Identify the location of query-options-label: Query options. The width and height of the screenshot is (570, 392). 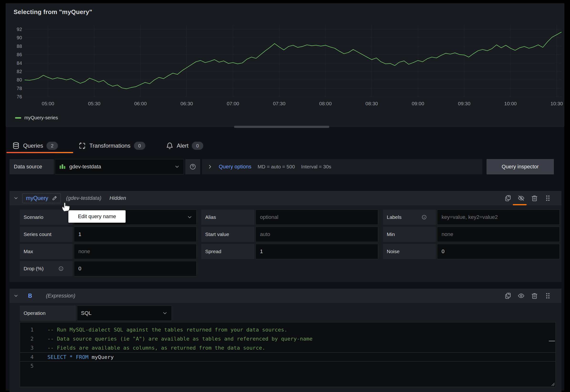
(235, 167).